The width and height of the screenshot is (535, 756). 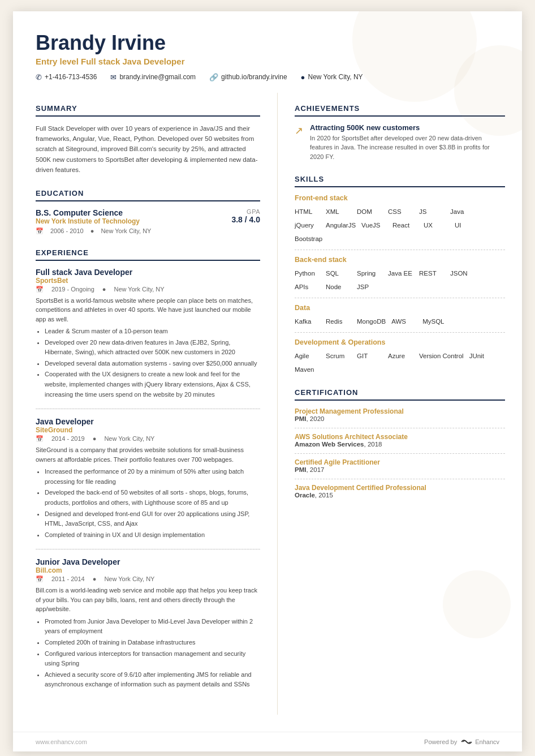 What do you see at coordinates (445, 356) in the screenshot?
I see `skill-version-control: Version Control` at bounding box center [445, 356].